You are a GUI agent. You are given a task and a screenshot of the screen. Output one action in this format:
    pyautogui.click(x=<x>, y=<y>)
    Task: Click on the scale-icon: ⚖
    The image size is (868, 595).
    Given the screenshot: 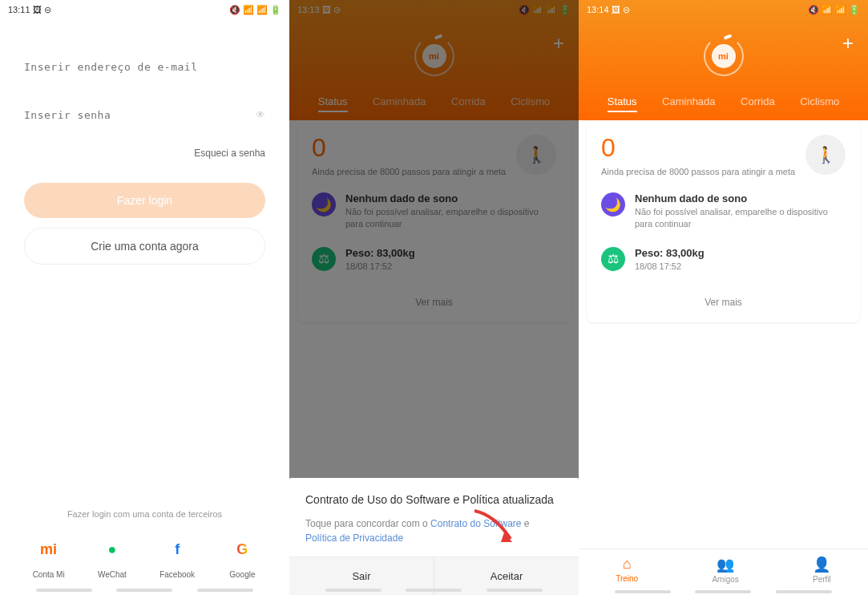 What is the action you would take?
    pyautogui.click(x=613, y=259)
    